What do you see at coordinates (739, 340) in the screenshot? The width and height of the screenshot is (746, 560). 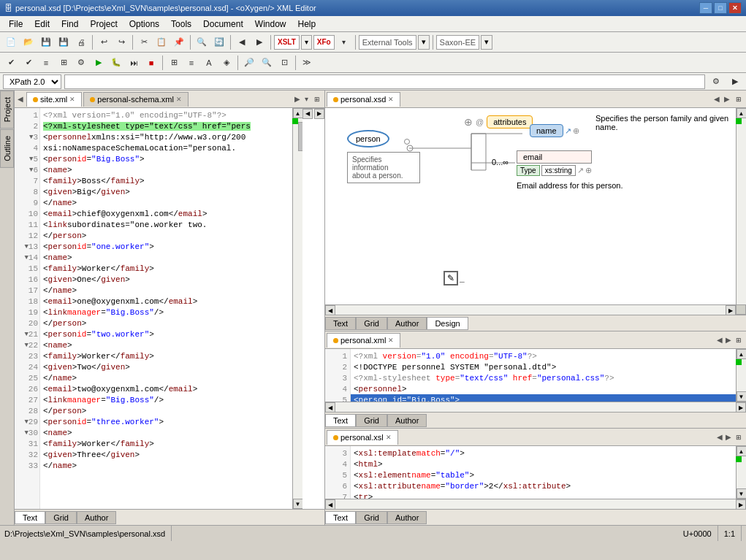 I see `xml1-split-btn: ⊞` at bounding box center [739, 340].